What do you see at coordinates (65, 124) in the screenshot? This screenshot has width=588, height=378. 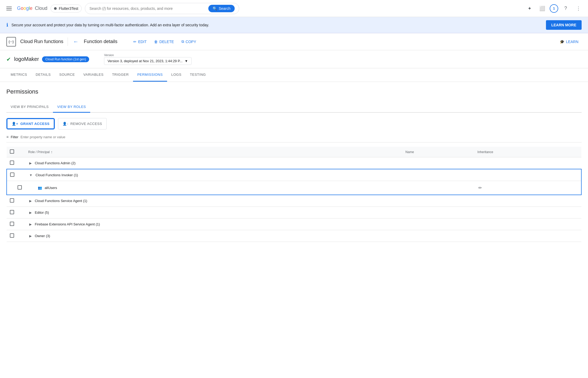 I see `remove-person-icon: 👤-` at bounding box center [65, 124].